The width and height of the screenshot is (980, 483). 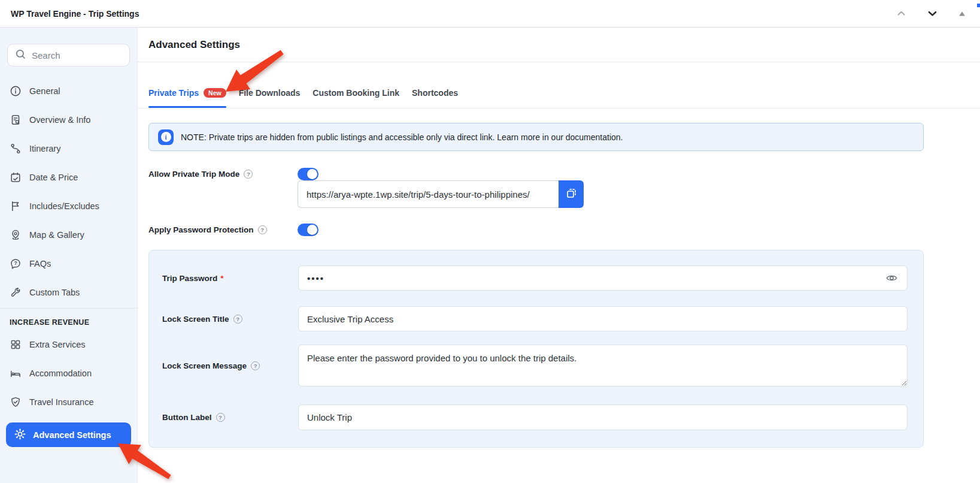 What do you see at coordinates (20, 435) in the screenshot?
I see `gear-icon` at bounding box center [20, 435].